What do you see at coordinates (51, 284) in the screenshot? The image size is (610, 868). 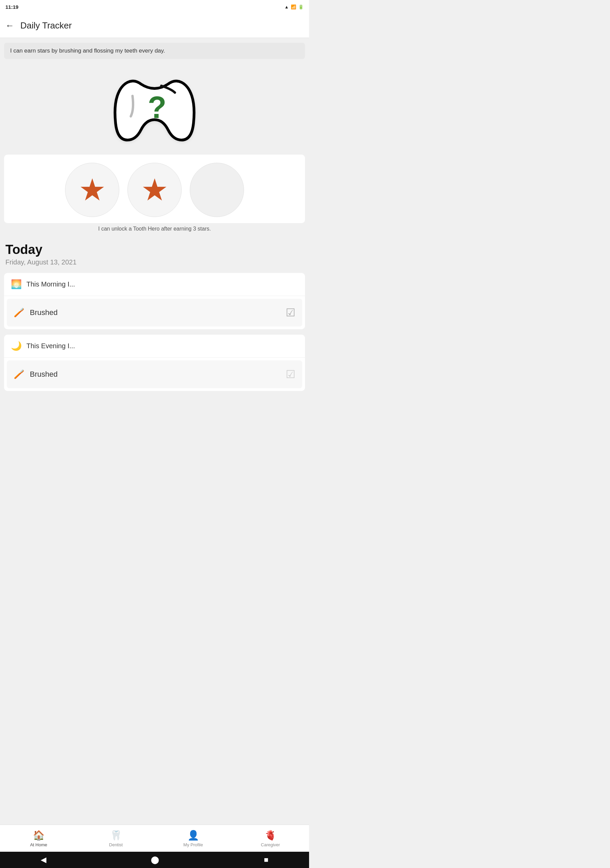 I see `morning-label: This Morning I...` at bounding box center [51, 284].